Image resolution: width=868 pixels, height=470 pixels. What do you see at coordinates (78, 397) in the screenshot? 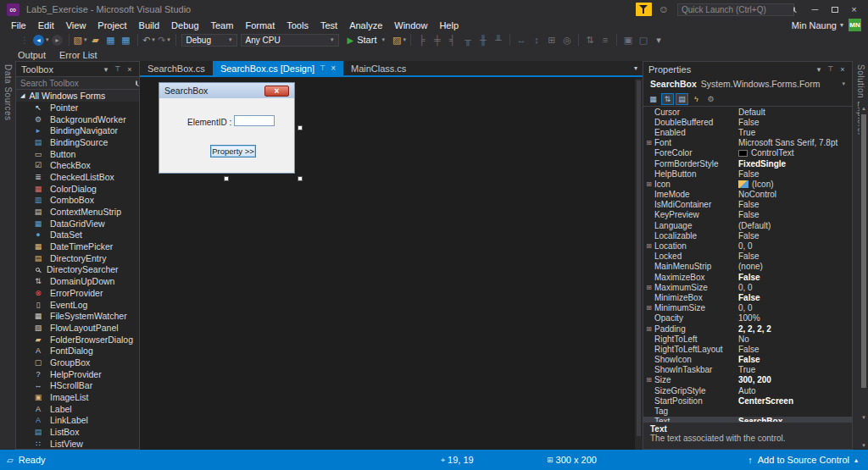
I see `toolbox-item-imagelist: ▣ImageList` at bounding box center [78, 397].